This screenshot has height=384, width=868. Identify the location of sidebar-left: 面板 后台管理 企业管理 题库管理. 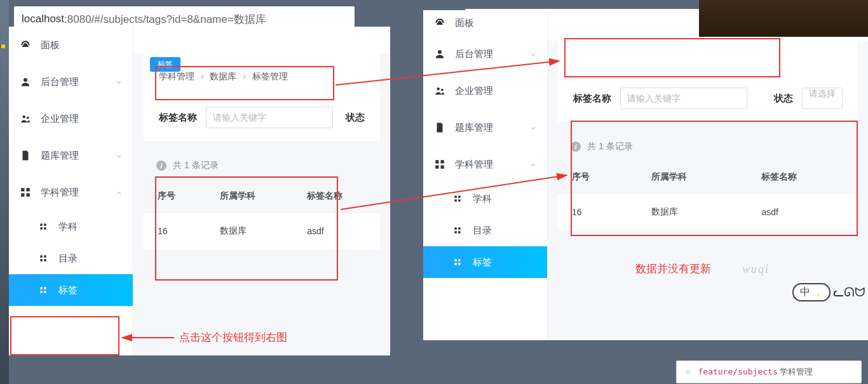
(71, 191).